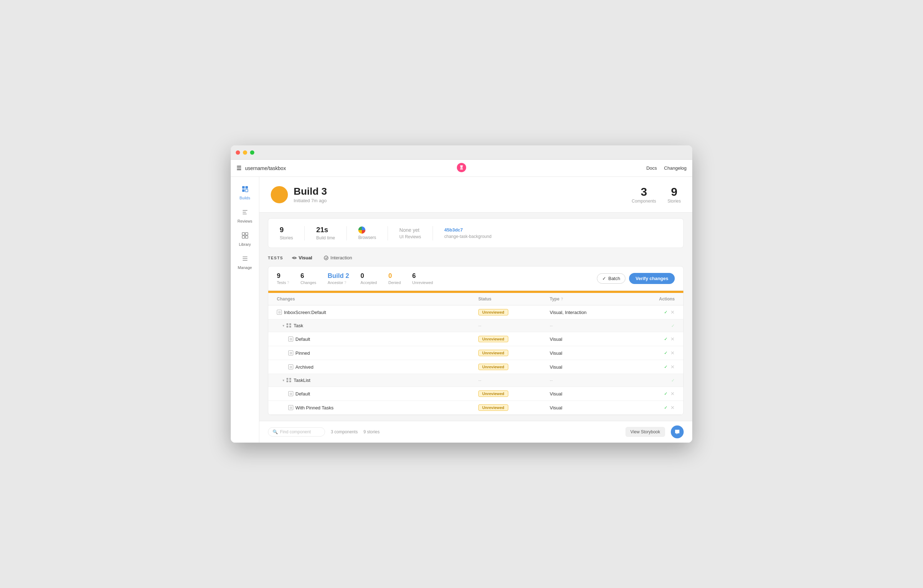 The image size is (923, 588). What do you see at coordinates (279, 195) in the screenshot?
I see `build-status-icon` at bounding box center [279, 195].